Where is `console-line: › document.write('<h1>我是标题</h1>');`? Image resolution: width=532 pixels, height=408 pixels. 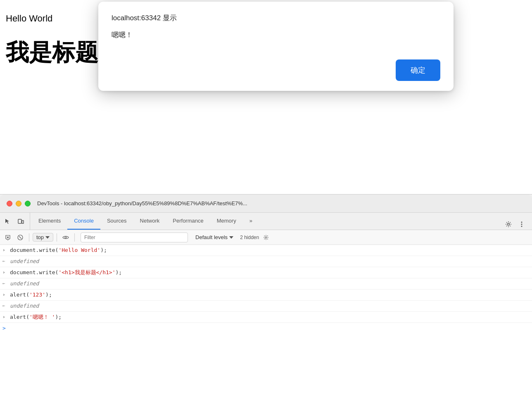 console-line: › document.write('<h1>我是标题</h1>'); is located at coordinates (266, 273).